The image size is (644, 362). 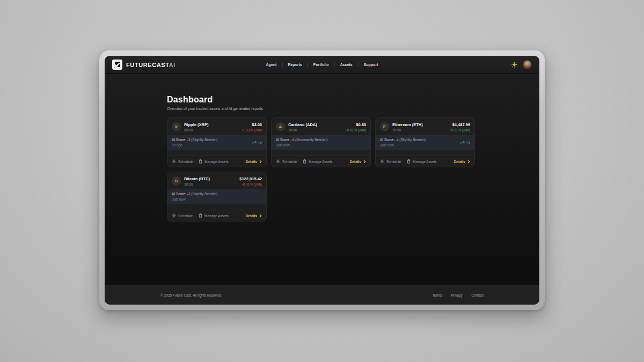 I want to click on footer-link-contact: Contact, so click(x=478, y=295).